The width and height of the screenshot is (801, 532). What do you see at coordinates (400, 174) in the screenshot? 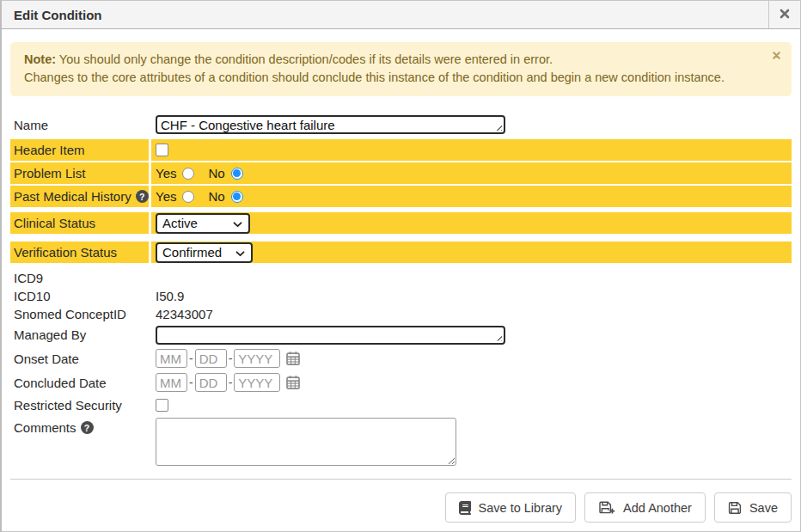
I see `problem-list-row: Problem List Yes No` at bounding box center [400, 174].